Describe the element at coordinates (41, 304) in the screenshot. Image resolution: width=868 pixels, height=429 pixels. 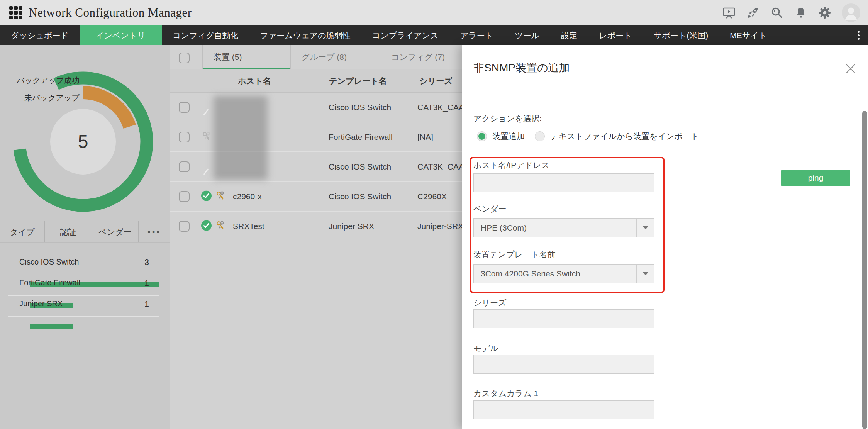
I see `breakdown-name: Juniper SRX` at that location.